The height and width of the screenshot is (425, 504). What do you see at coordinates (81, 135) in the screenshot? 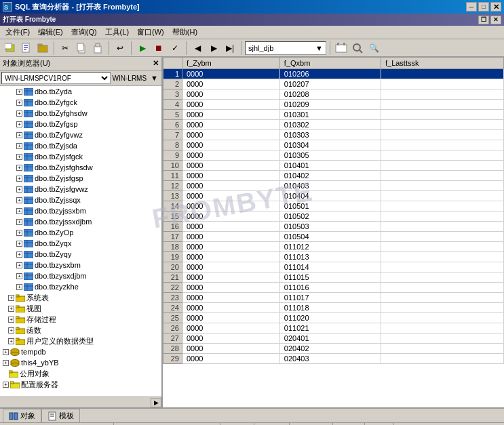
I see `tree-item: + dbo.tbZyfgvwz` at bounding box center [81, 135].